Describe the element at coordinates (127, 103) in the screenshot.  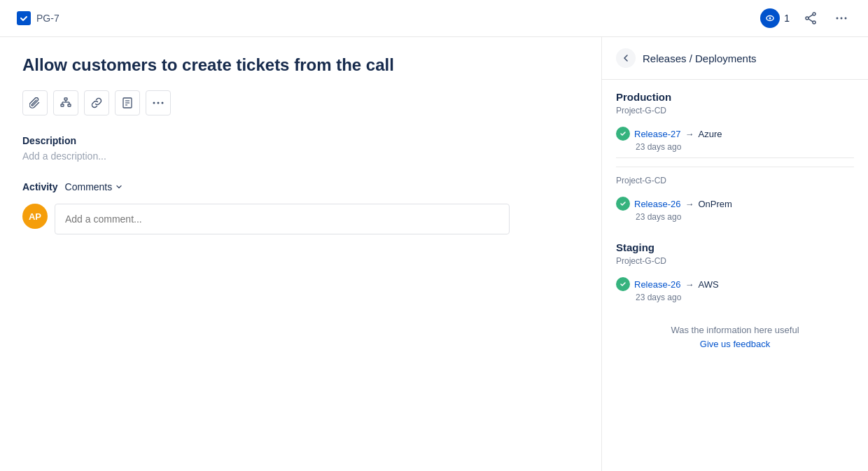
I see `note-icon` at that location.